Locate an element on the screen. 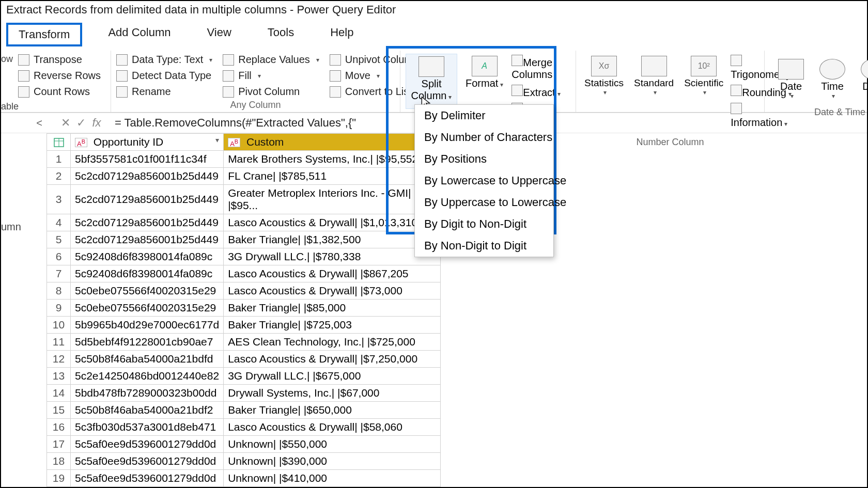 The image size is (868, 488). format-button: A Format is located at coordinates (485, 82).